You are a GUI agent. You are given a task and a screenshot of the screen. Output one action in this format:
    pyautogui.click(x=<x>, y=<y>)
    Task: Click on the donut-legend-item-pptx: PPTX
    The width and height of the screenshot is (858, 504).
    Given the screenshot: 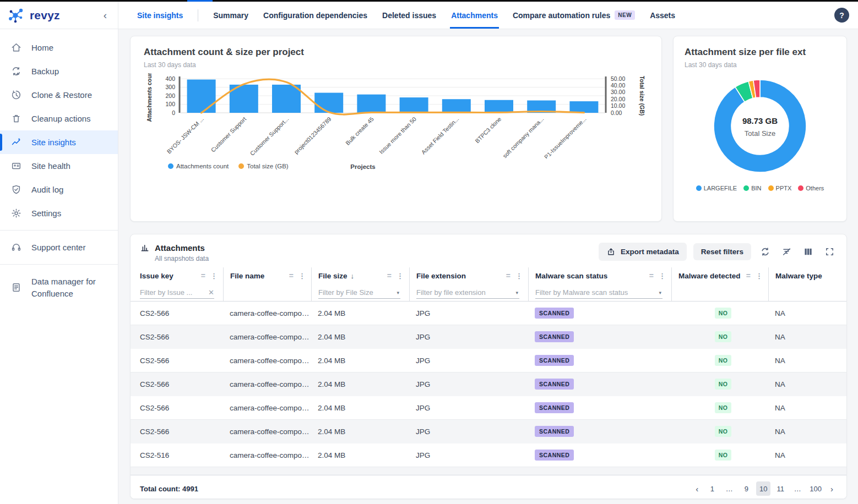 What is the action you would take?
    pyautogui.click(x=780, y=188)
    